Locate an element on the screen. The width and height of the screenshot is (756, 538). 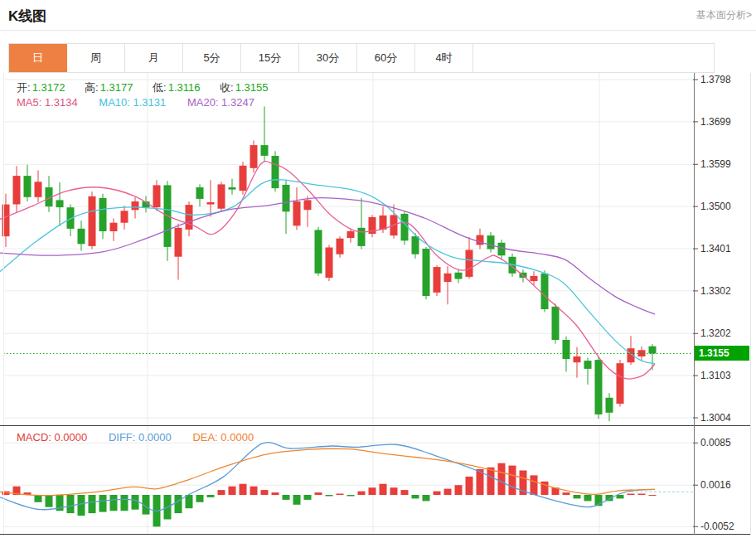
tab-day: 日 is located at coordinates (38, 58).